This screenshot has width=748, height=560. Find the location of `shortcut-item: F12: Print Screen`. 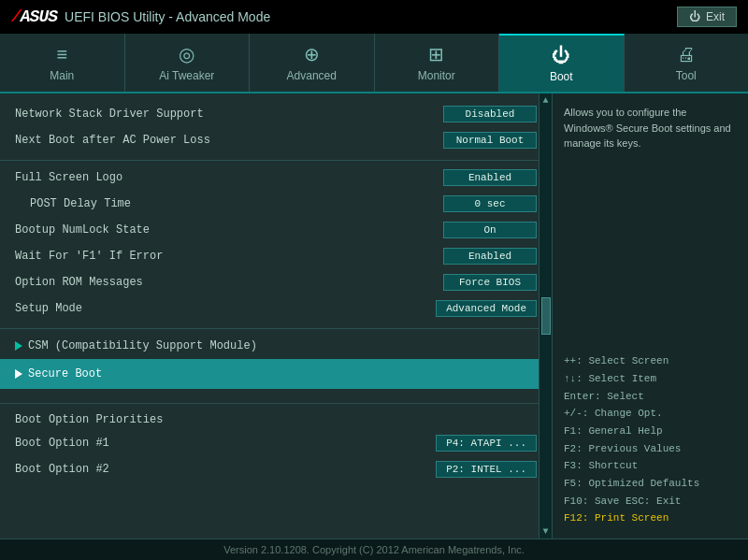

shortcut-item: F12: Print Screen is located at coordinates (651, 518).